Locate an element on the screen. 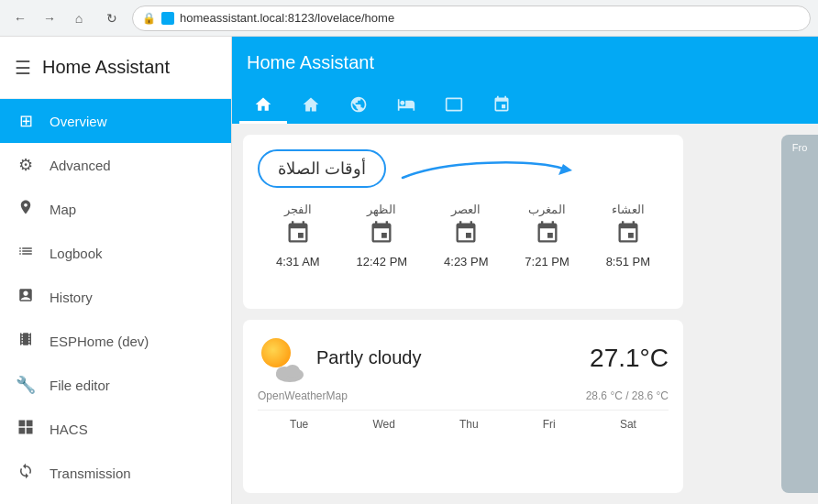  weather-icon is located at coordinates (282, 358).